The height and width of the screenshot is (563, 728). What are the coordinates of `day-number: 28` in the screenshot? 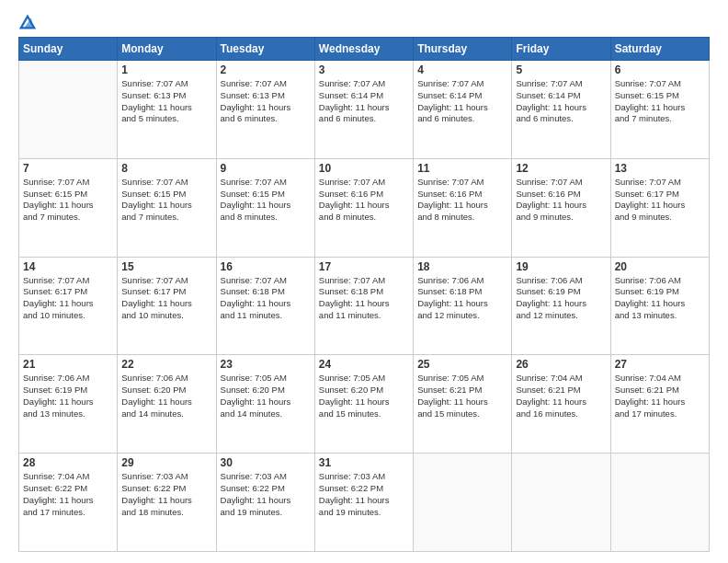 It's located at (68, 463).